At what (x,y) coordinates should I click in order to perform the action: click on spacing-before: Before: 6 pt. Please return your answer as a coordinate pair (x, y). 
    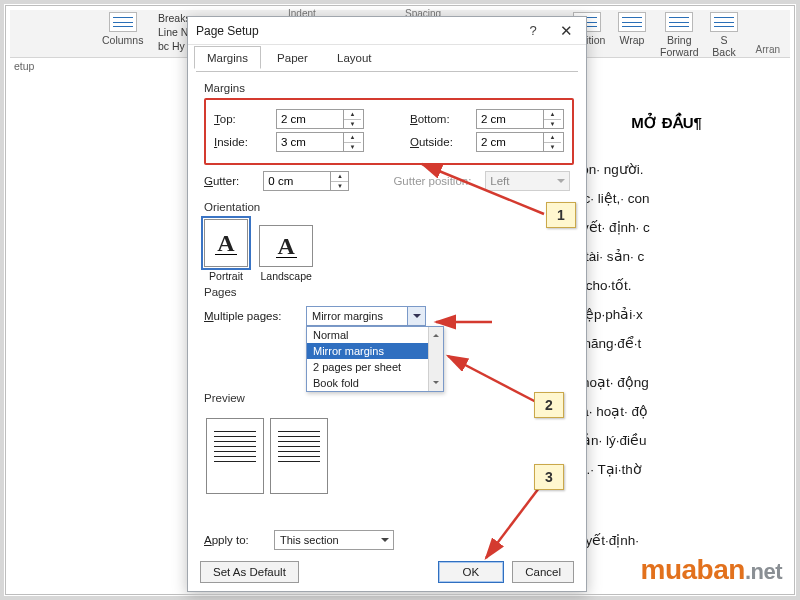
    Looking at the image, I should click on (430, 30).